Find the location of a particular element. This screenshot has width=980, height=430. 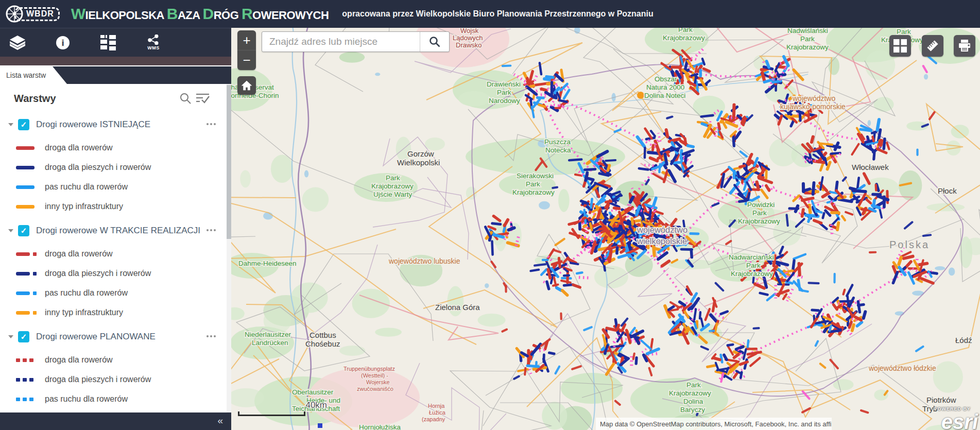

search-input is located at coordinates (341, 42).